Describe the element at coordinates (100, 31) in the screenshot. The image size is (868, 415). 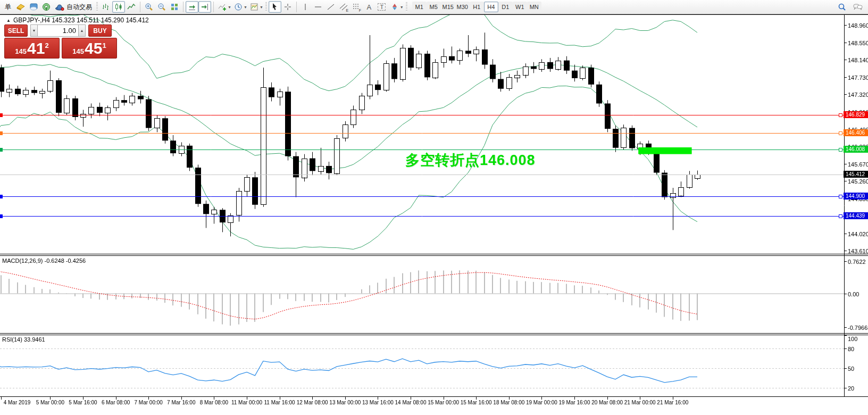
I see `buy-button: BUY` at that location.